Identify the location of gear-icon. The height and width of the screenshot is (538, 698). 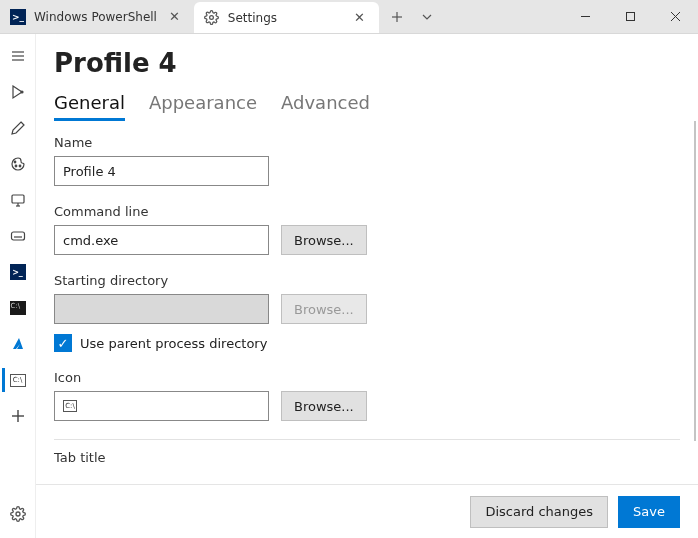
(212, 18).